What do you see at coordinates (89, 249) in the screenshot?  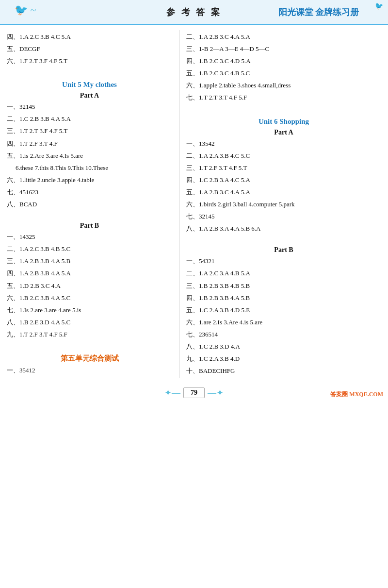 I see `u5b-ans-2: 二、1.A 2.C 3.B 4.B 5.C` at bounding box center [89, 249].